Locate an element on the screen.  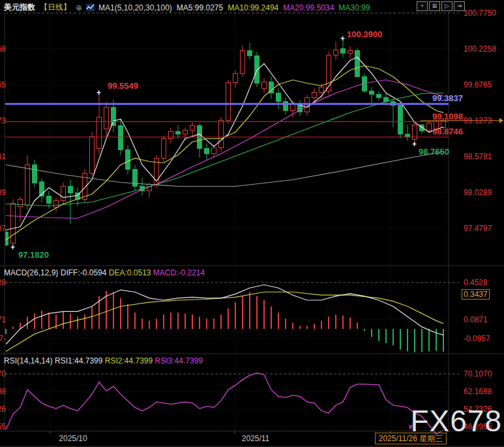
macd-params-label: MACD(26,12,9) is located at coordinates (31, 273).